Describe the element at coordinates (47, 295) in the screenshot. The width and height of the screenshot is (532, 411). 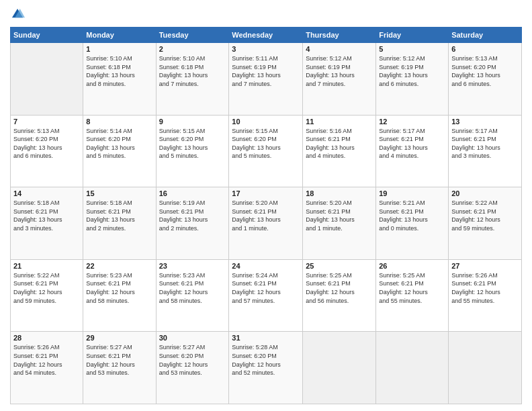
I see `calendar-cell: 21Sunrise: 5:22 AM Sunset: 6:21 PM Dayli…` at that location.